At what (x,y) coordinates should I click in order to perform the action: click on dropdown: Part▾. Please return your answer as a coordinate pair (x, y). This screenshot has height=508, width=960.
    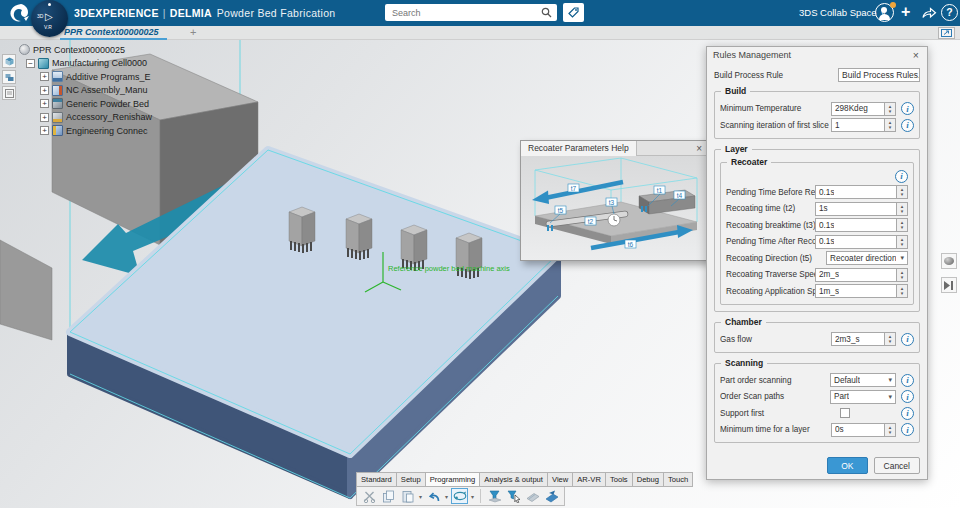
    Looking at the image, I should click on (863, 397).